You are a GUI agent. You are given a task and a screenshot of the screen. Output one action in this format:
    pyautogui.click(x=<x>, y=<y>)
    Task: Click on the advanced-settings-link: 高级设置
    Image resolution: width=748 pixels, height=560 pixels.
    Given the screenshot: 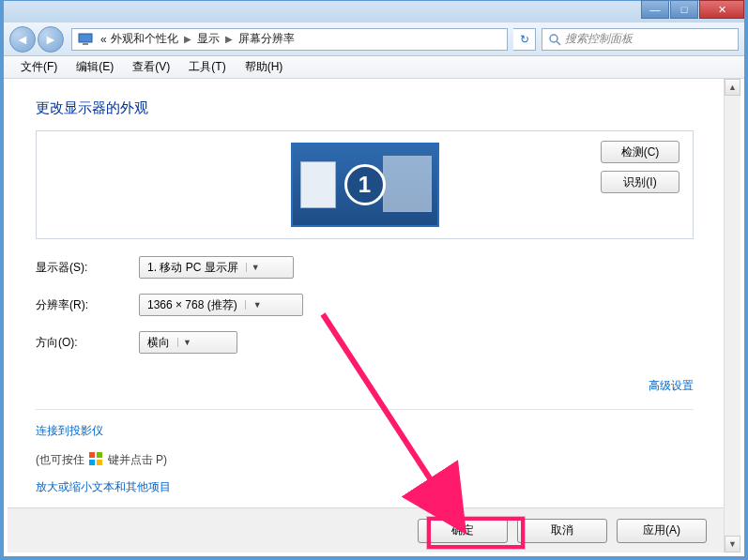 What is the action you would take?
    pyautogui.click(x=671, y=386)
    